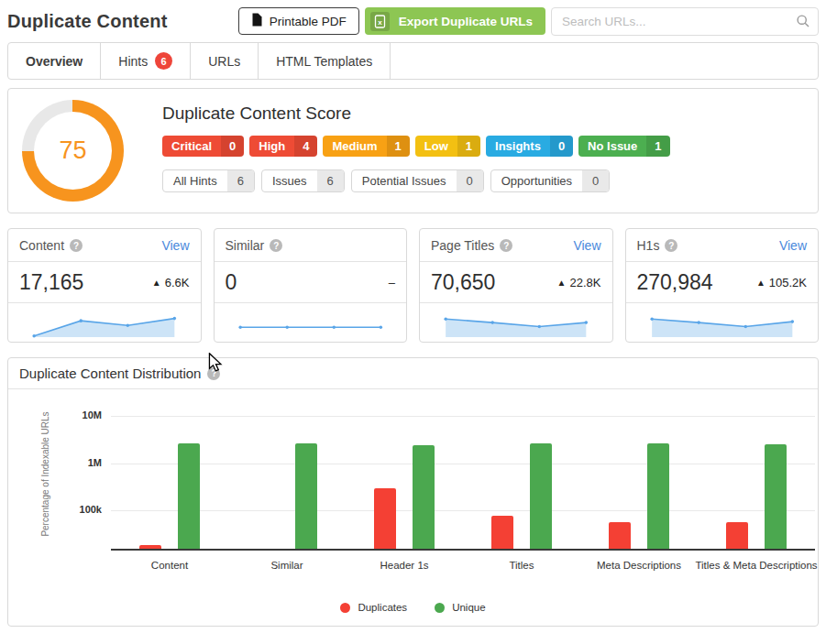 The image size is (826, 644). Describe the element at coordinates (737, 535) in the screenshot. I see `bar-duplicates-titles-meta-descriptions` at that location.